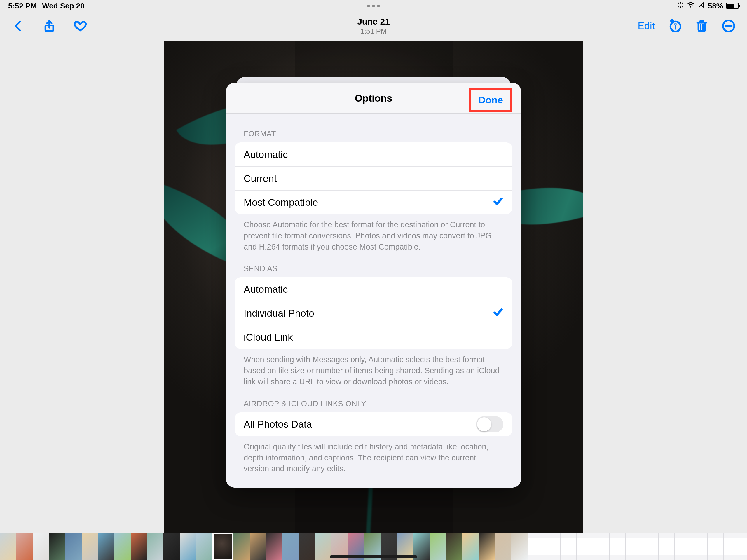 Image resolution: width=747 pixels, height=560 pixels. Describe the element at coordinates (729, 26) in the screenshot. I see `more-button` at that location.